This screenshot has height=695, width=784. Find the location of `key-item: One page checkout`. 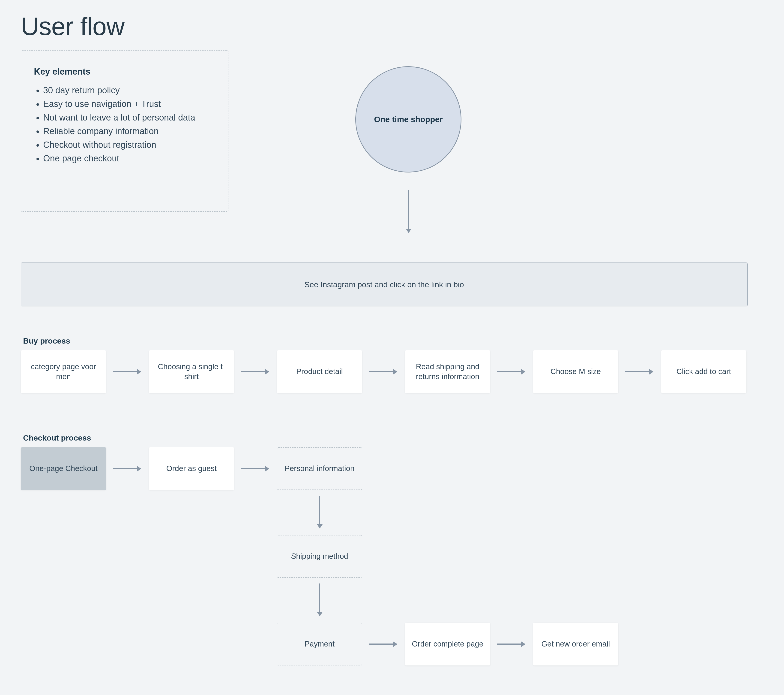

key-item: One page checkout is located at coordinates (129, 158).